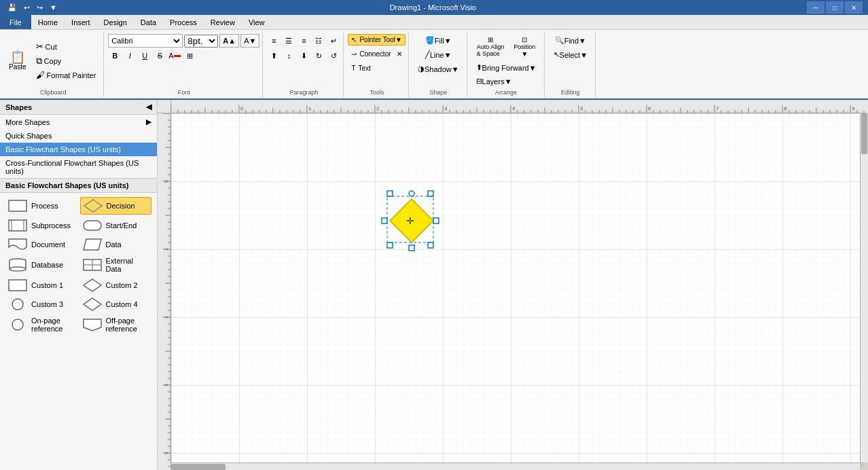 The image size is (868, 470). I want to click on strikethrough-btn: S, so click(160, 56).